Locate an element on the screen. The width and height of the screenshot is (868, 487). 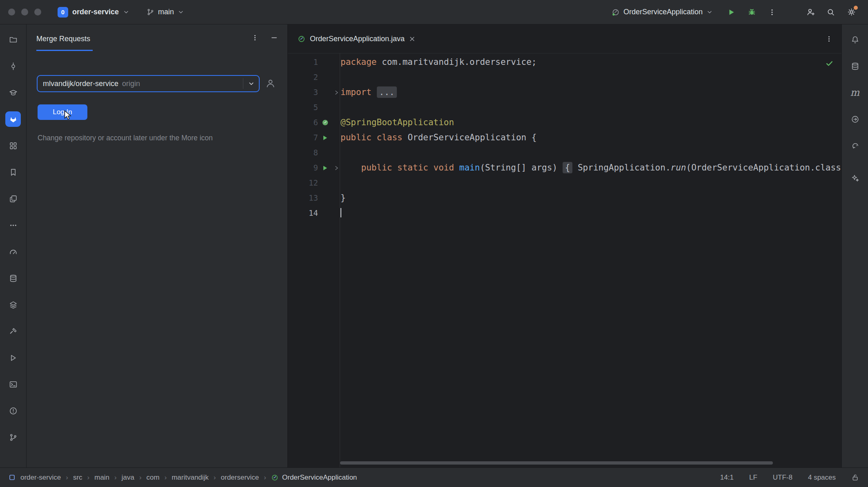
services-tool-button is located at coordinates (13, 305).